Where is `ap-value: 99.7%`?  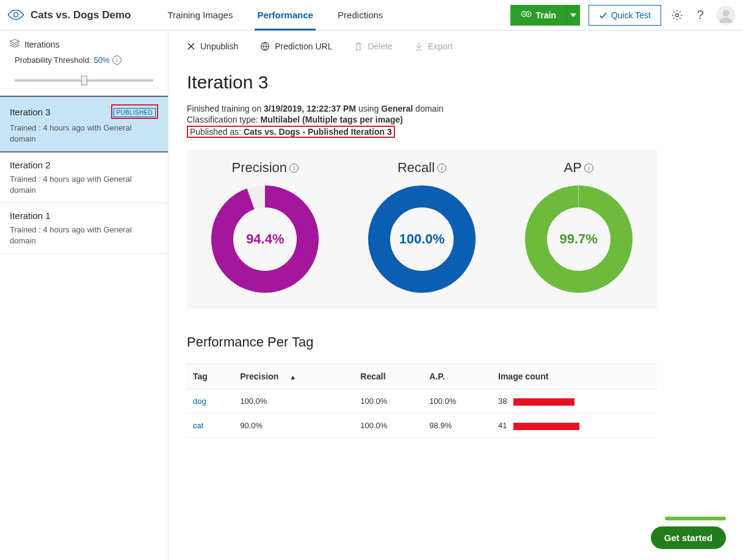 ap-value: 99.7% is located at coordinates (579, 239).